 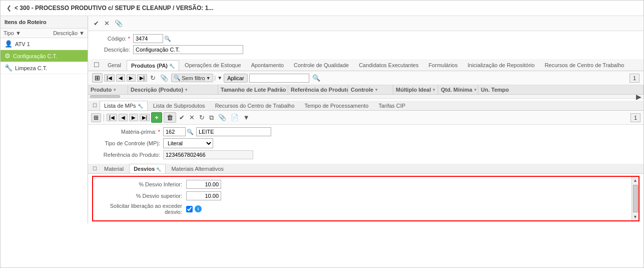 I want to click on attach2-button: 📎, so click(x=222, y=117).